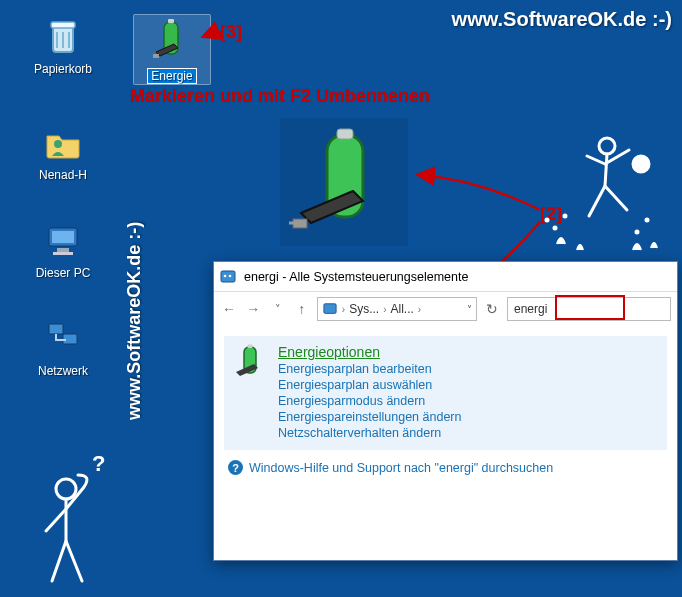 This screenshot has width=682, height=597. I want to click on window-title: energi - Alle Systemsteuerungselemente, so click(356, 277).